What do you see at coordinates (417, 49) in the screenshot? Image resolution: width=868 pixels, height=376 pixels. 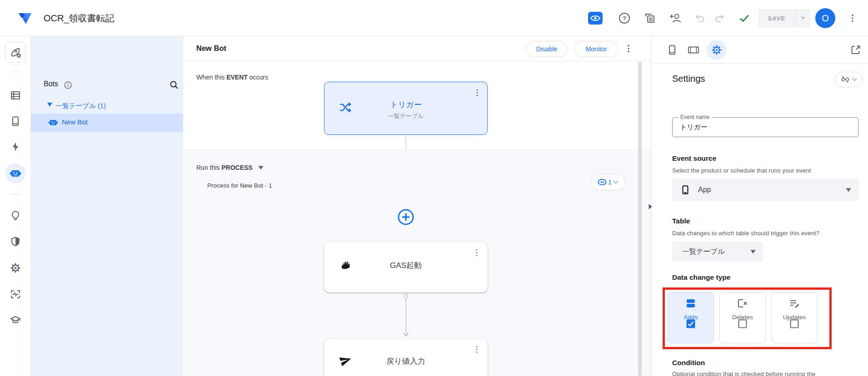 I see `canvas-header: New Bot Disable Monitor` at bounding box center [417, 49].